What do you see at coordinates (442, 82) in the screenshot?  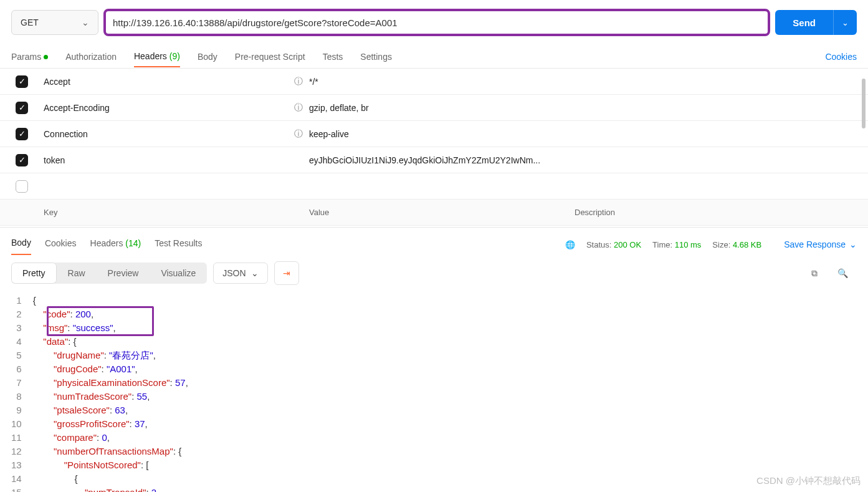 I see `header-value: */*` at bounding box center [442, 82].